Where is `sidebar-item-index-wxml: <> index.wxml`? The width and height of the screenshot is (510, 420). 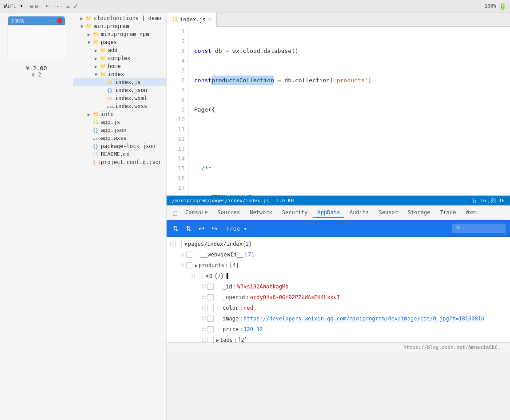 sidebar-item-index-wxml: <> index.wxml is located at coordinates (120, 98).